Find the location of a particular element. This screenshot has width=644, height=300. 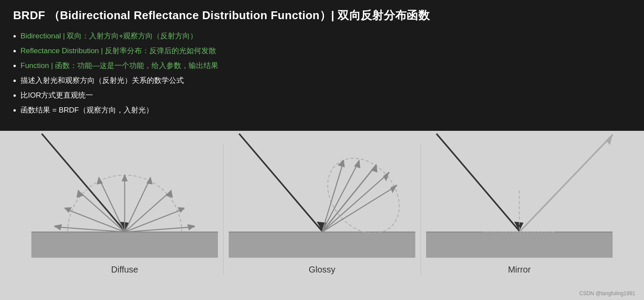

diffuse-label: Diffuse is located at coordinates (125, 269).